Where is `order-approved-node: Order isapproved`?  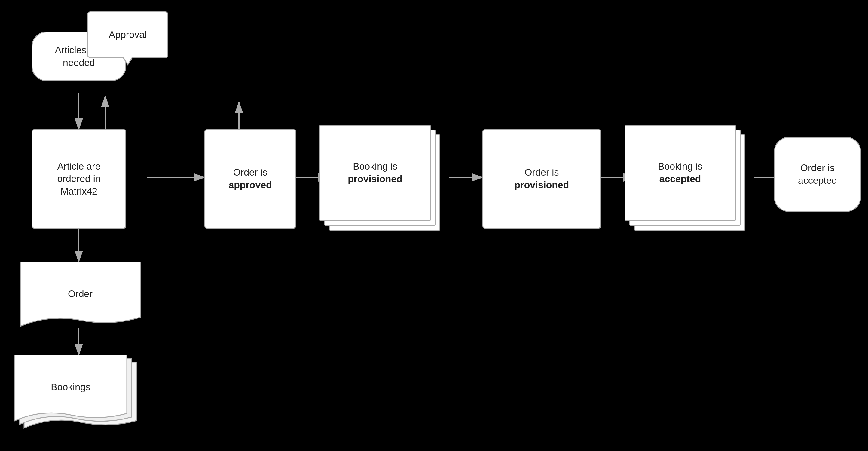
order-approved-node: Order isapproved is located at coordinates (250, 179).